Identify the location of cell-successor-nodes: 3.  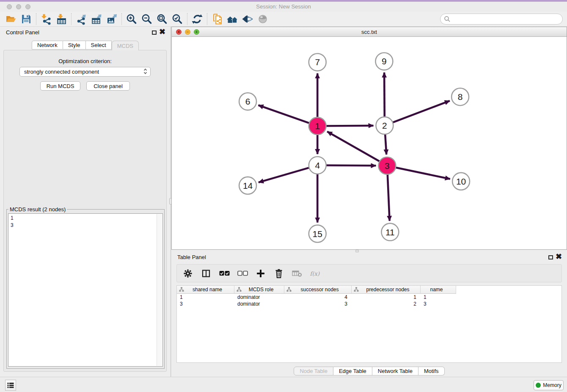
(318, 304).